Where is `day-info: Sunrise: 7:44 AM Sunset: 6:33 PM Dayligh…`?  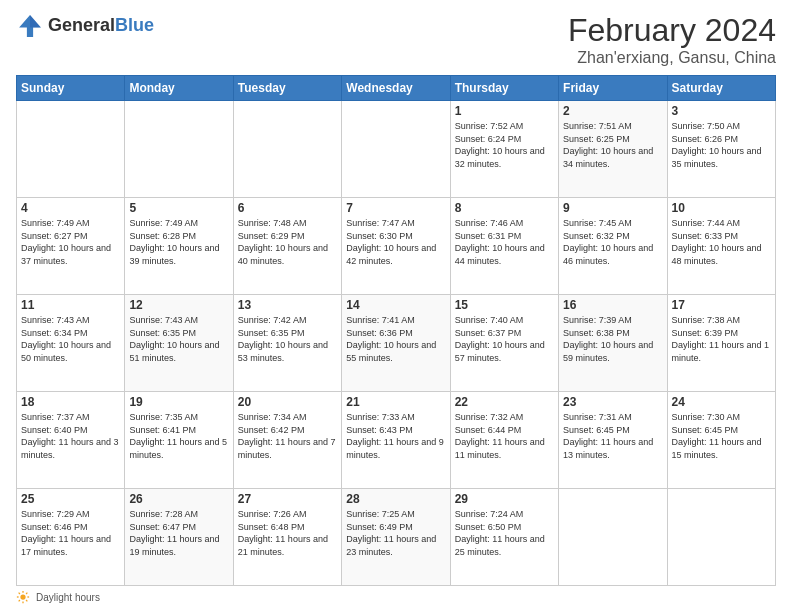
day-info: Sunrise: 7:44 AM Sunset: 6:33 PM Dayligh… is located at coordinates (722, 242).